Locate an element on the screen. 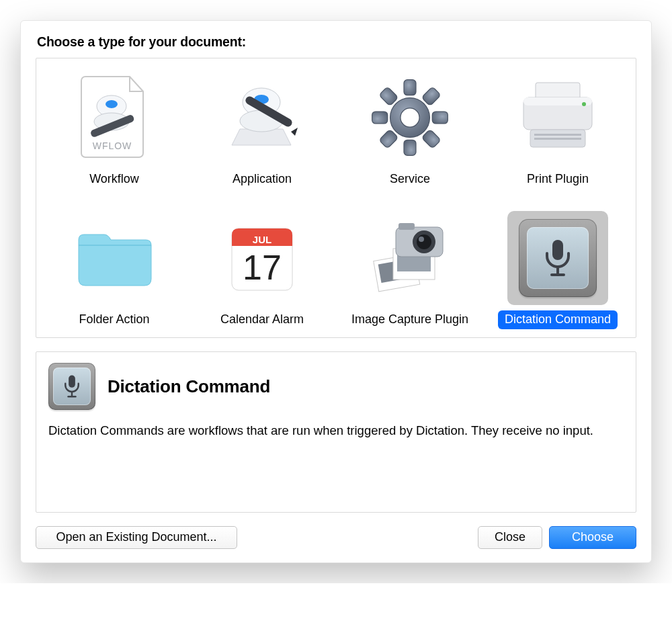  type-service: Service is located at coordinates (410, 130).